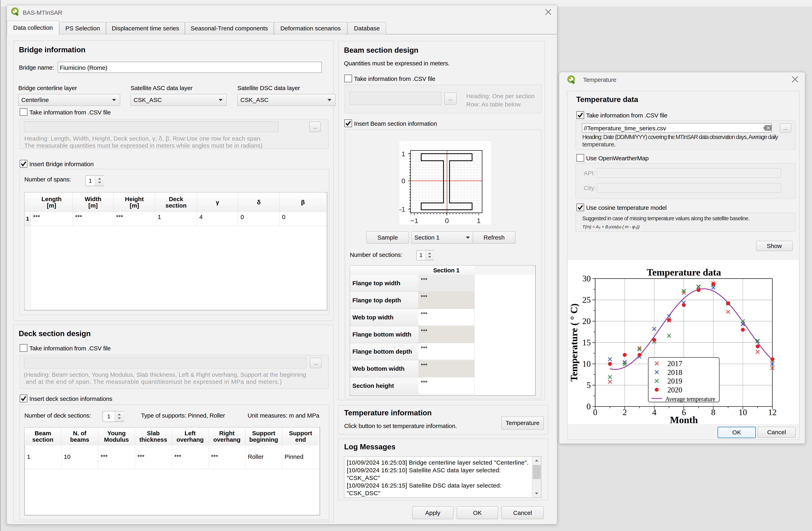 This screenshot has width=812, height=531. Describe the element at coordinates (586, 343) in the screenshot. I see `svg-text: 15` at that location.